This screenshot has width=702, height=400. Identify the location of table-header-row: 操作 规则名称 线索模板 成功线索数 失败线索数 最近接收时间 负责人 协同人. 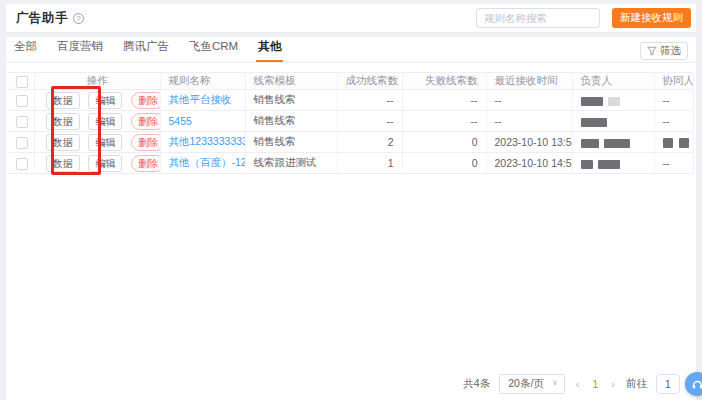
(350, 82).